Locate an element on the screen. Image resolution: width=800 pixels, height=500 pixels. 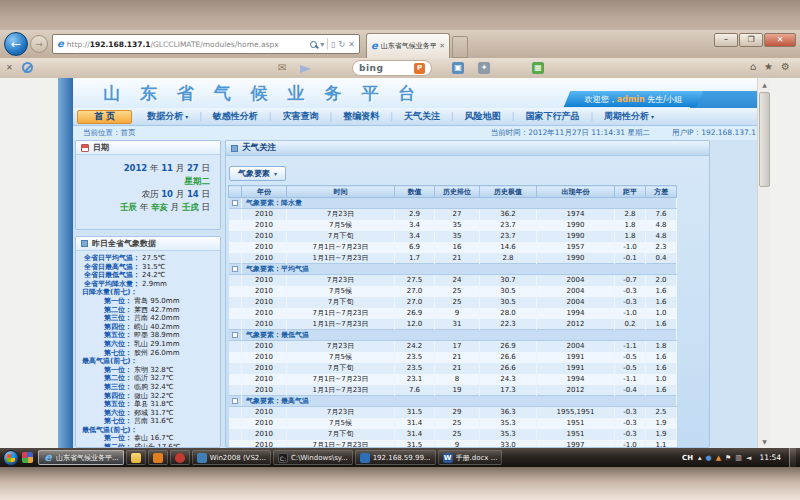
calendar-text: 11 is located at coordinates (167, 168).